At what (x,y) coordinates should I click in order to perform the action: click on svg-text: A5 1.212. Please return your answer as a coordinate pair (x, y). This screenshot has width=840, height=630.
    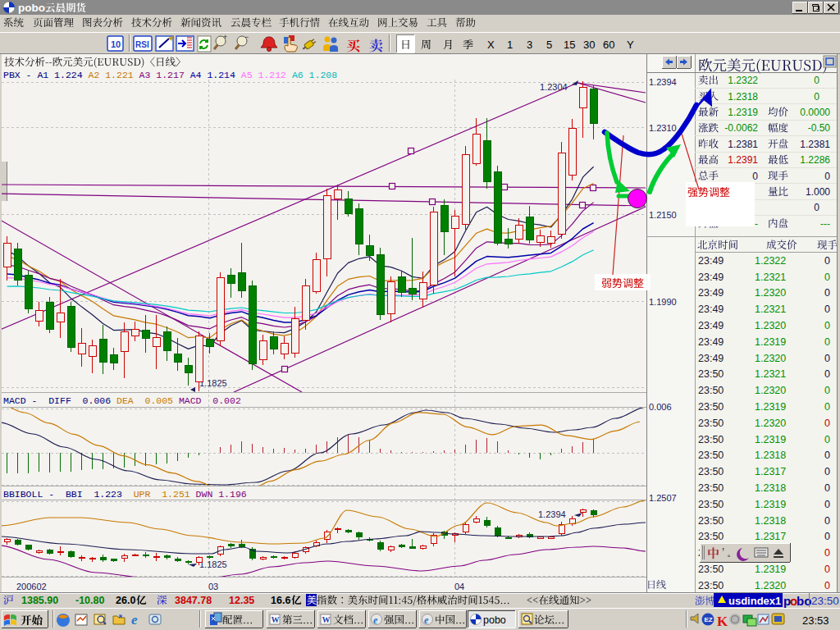
    Looking at the image, I should click on (267, 75).